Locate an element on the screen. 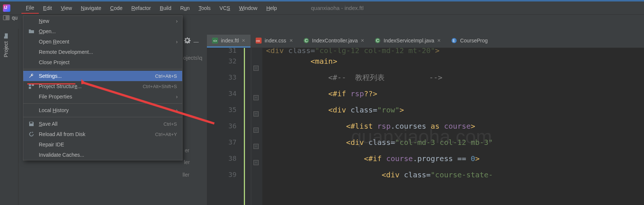 This screenshot has width=644, height=205. editor-tabs: <> index.ftl ✕ css index.css ✕ C IndexCo… is located at coordinates (426, 41).